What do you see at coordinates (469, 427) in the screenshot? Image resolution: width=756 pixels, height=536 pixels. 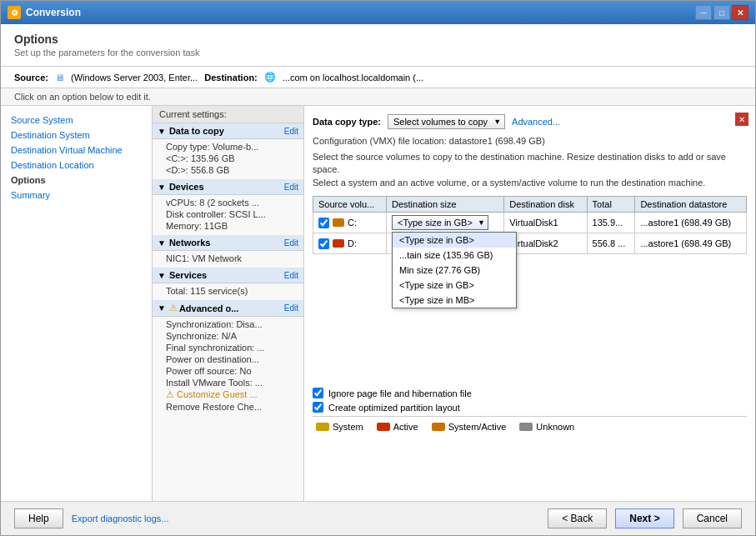 I see `legend-system-active: System/Active` at bounding box center [469, 427].